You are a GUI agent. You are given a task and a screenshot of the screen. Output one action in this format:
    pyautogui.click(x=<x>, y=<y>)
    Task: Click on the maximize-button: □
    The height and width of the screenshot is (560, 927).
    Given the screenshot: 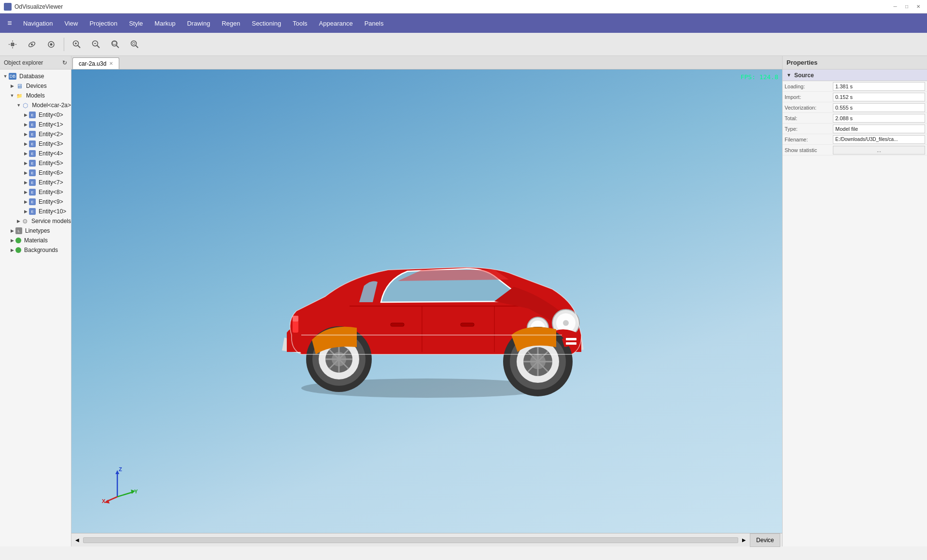 What is the action you would take?
    pyautogui.click(x=907, y=7)
    